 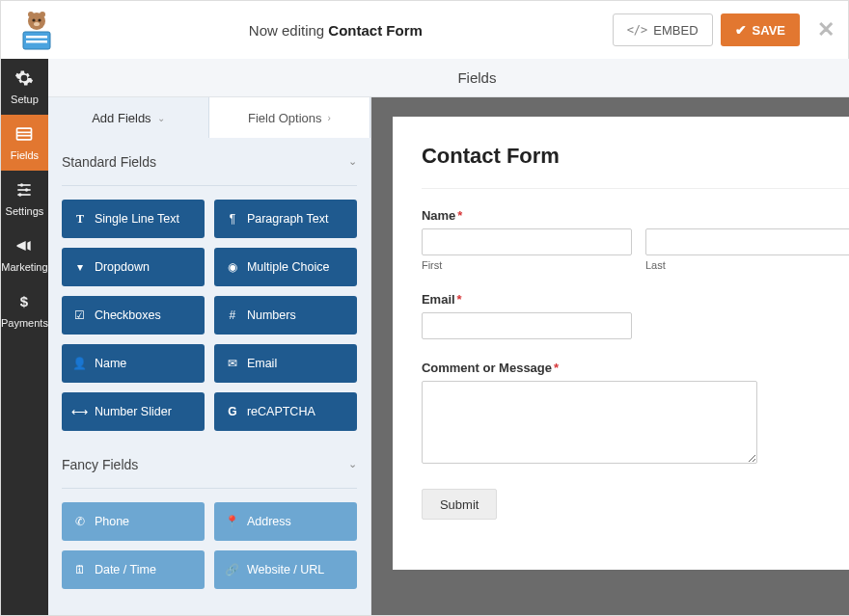 I want to click on submit-button: Submit, so click(x=459, y=504).